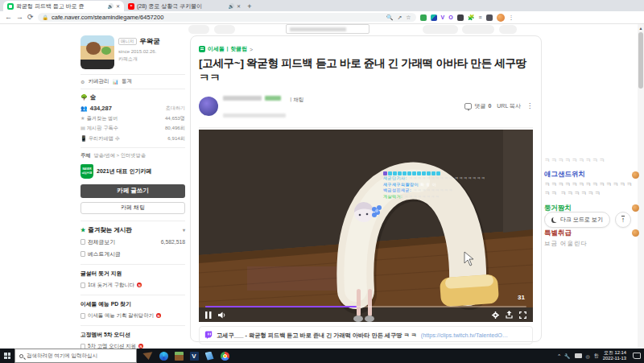  What do you see at coordinates (133, 208) in the screenshot?
I see `cafe-chat-button: 카페 채팅` at bounding box center [133, 208].